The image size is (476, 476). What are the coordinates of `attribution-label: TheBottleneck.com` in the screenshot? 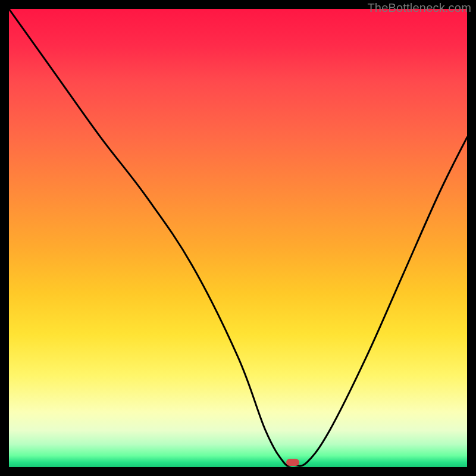 It's located at (419, 8).